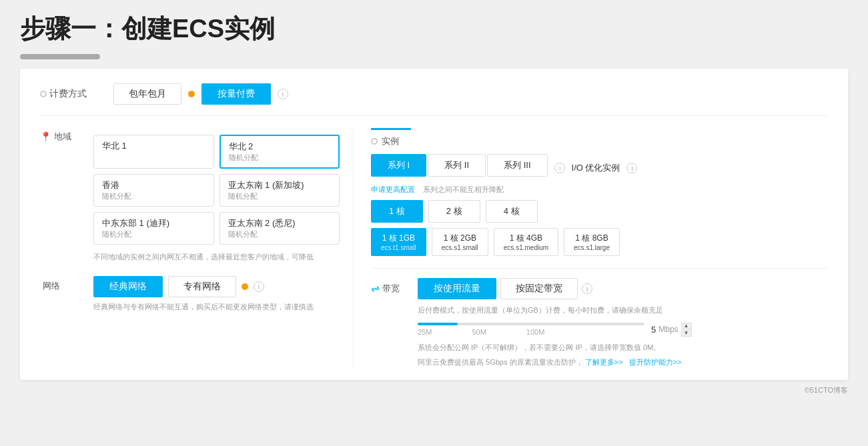 The height and width of the screenshot is (446, 868). Describe the element at coordinates (63, 135) in the screenshot. I see `region-label: 📍 地域` at that location.